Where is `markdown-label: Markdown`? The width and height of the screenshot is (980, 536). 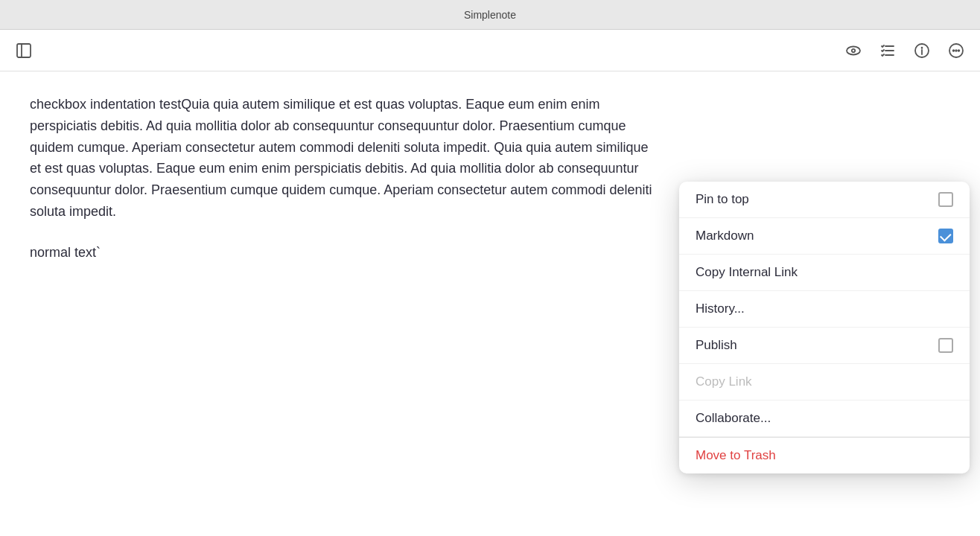
markdown-label: Markdown is located at coordinates (817, 236).